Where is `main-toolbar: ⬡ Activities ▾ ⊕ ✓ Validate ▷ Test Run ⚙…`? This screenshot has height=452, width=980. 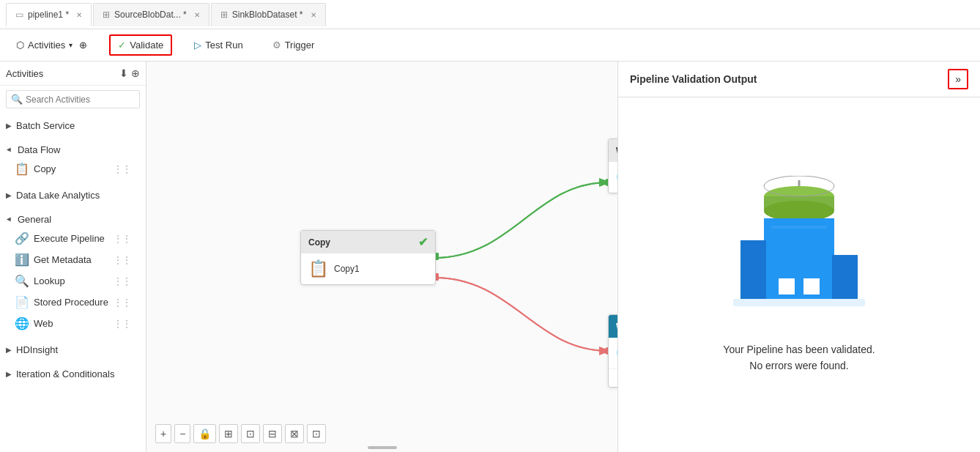
main-toolbar: ⬡ Activities ▾ ⊕ ✓ Validate ▷ Test Run ⚙… is located at coordinates (490, 45).